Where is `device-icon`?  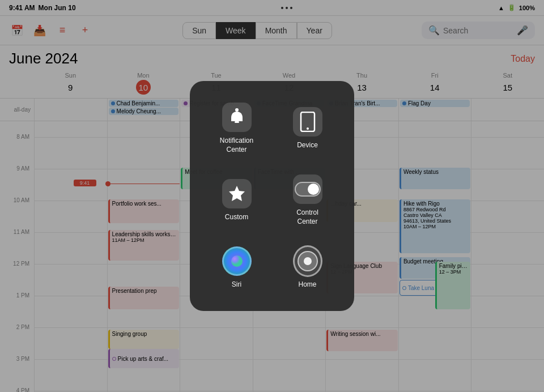 device-icon is located at coordinates (308, 122).